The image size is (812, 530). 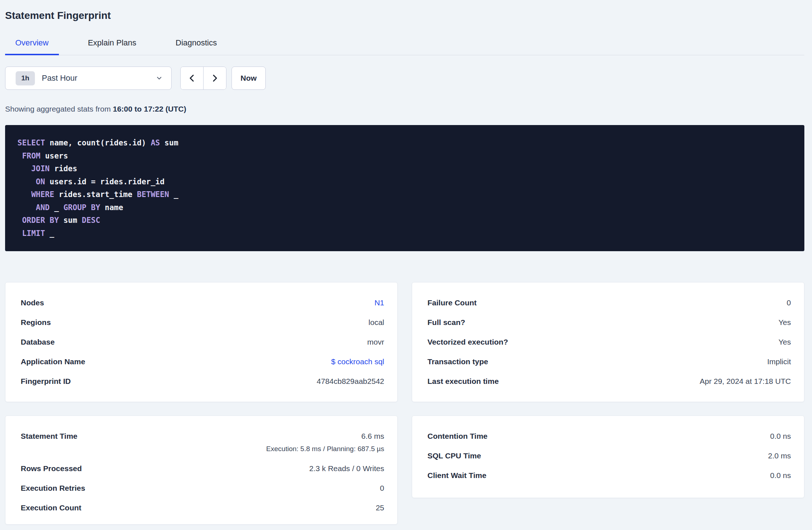 I want to click on chevron-right-icon, so click(x=215, y=78).